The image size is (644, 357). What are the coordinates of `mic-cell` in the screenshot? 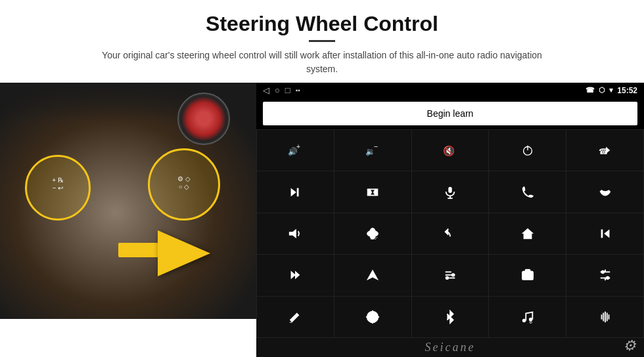 It's located at (451, 192).